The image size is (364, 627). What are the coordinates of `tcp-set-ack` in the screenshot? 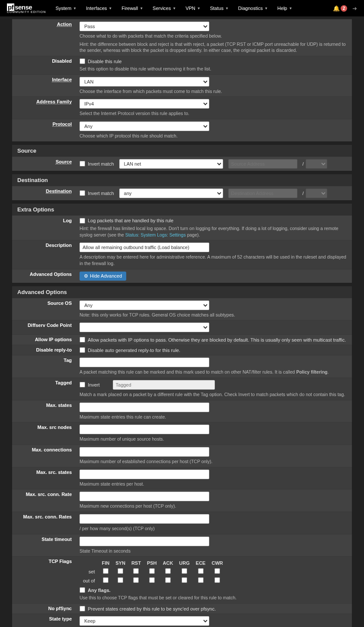 It's located at (168, 571).